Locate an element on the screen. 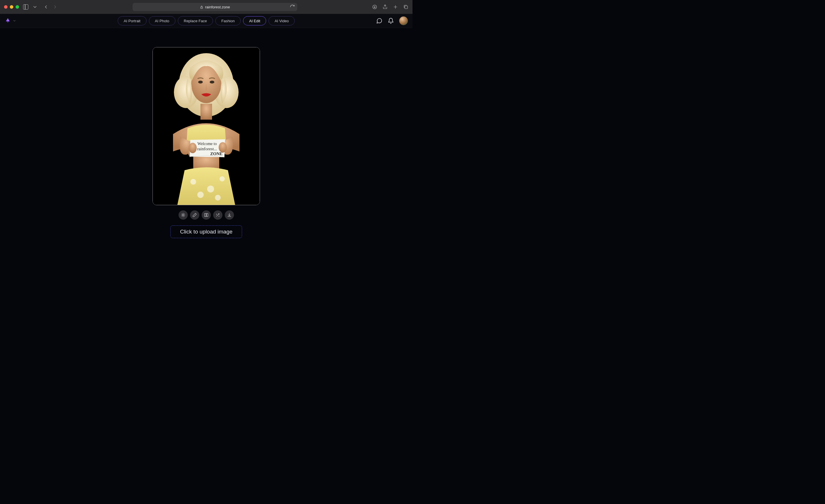  window-controls is located at coordinates (11, 7).